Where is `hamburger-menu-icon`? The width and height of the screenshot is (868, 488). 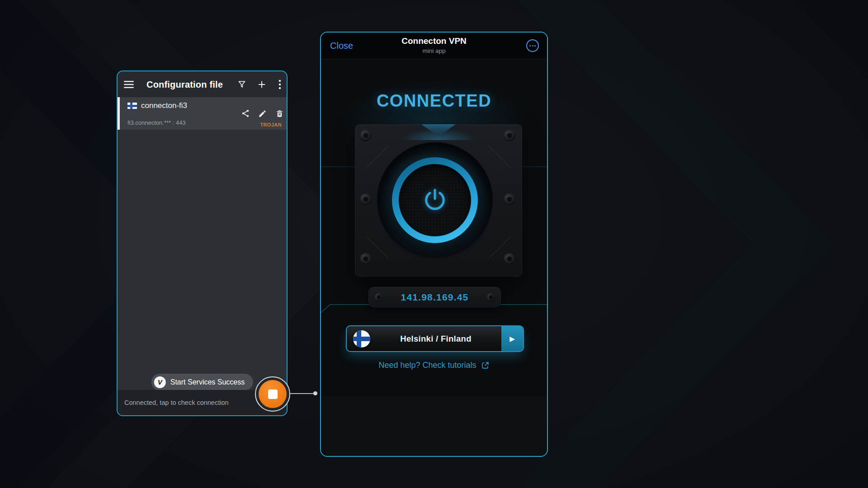 hamburger-menu-icon is located at coordinates (129, 84).